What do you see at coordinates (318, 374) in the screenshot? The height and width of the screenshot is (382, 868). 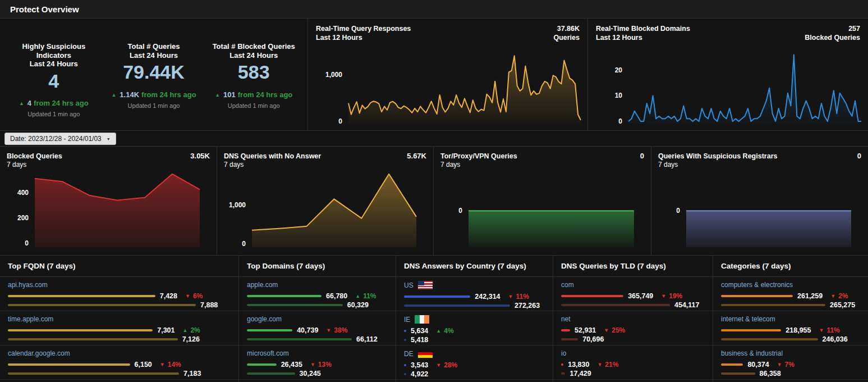 I see `previous-bar-row: 30,245` at bounding box center [318, 374].